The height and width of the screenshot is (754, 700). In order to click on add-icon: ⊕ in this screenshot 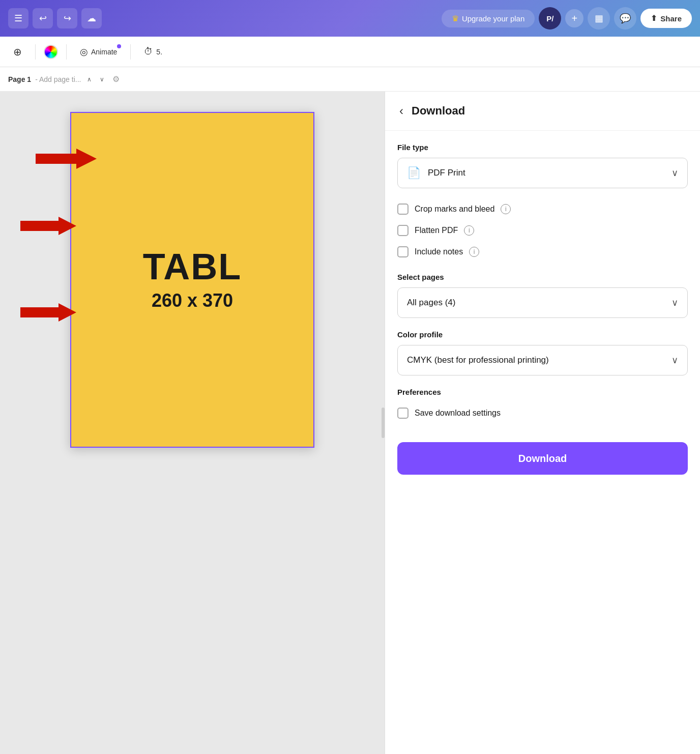, I will do `click(17, 52)`.